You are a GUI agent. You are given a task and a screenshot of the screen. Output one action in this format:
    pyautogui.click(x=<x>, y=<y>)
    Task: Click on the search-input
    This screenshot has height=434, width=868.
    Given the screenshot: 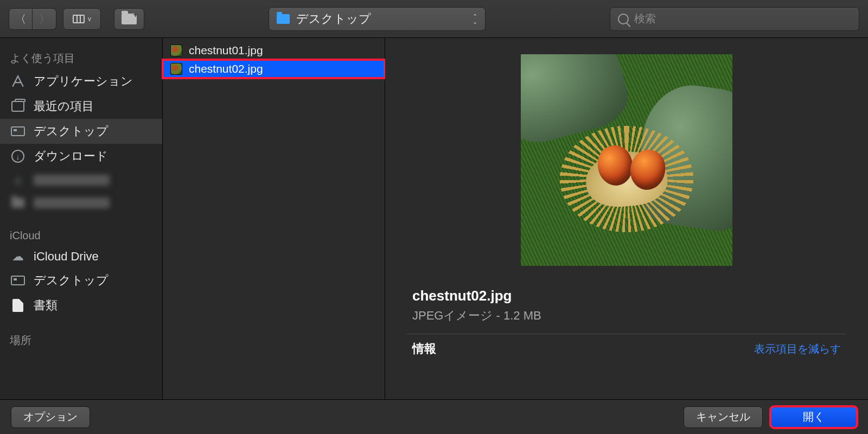 What is the action you would take?
    pyautogui.click(x=743, y=18)
    